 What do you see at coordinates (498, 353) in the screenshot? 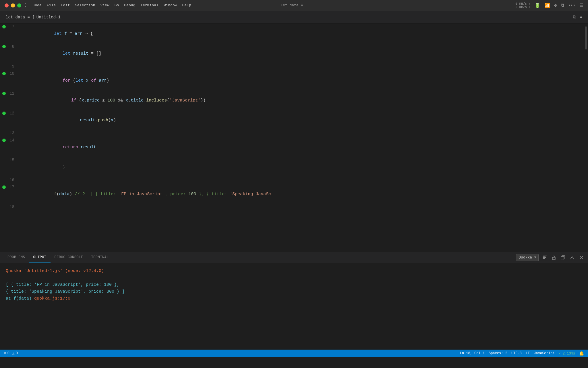
I see `indentation: Spaces: 2` at bounding box center [498, 353].